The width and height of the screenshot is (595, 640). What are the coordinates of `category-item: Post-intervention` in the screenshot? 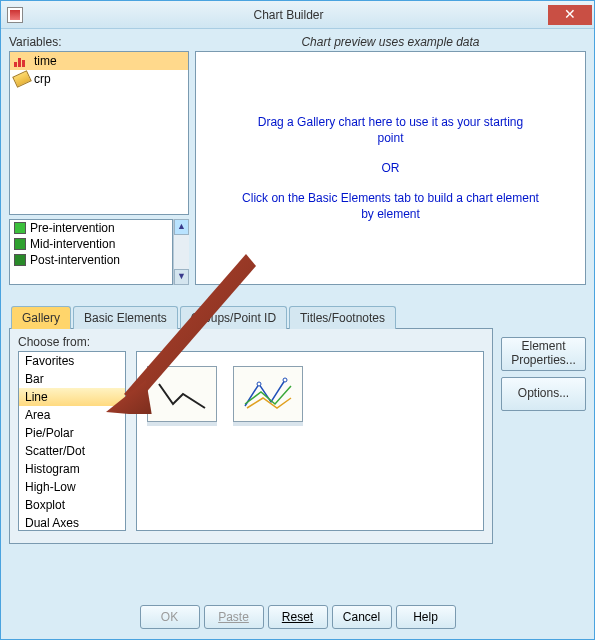 It's located at (91, 260).